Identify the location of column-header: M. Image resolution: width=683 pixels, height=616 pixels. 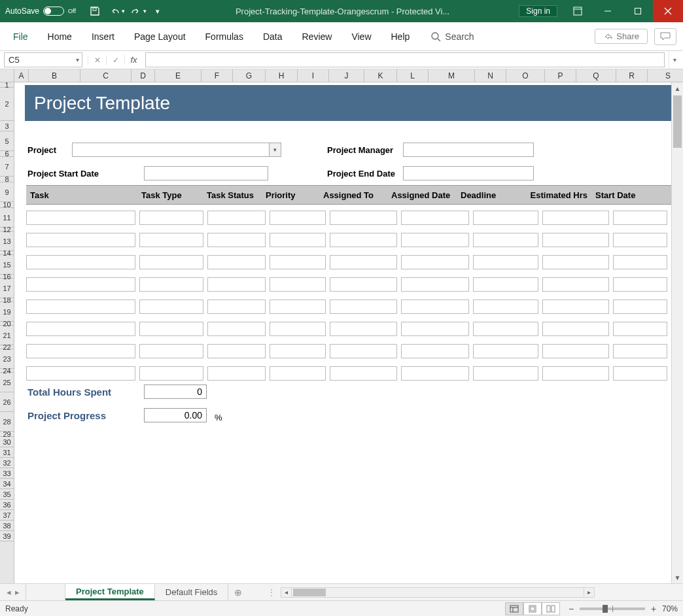
(451, 76).